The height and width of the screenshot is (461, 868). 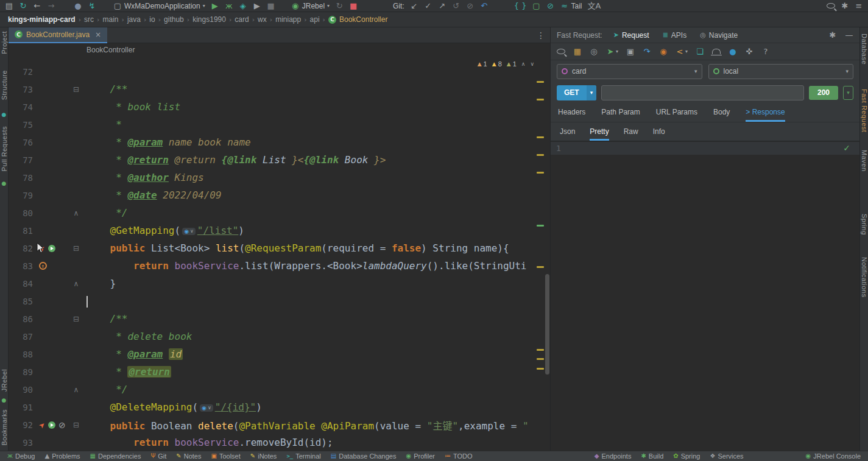 What do you see at coordinates (116, 456) in the screenshot?
I see `statusbar-dependencies: ▦Dependencies` at bounding box center [116, 456].